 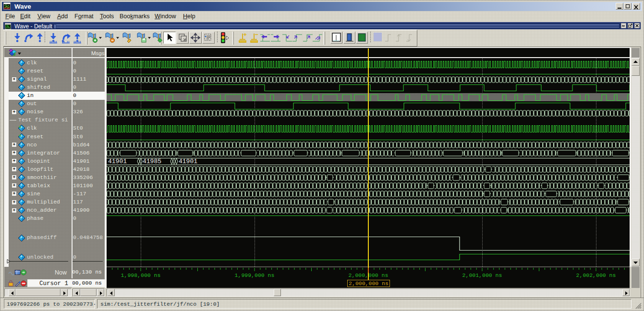 What do you see at coordinates (141, 275) in the screenshot?
I see `svg-text: 1,998,000 ns` at bounding box center [141, 275].